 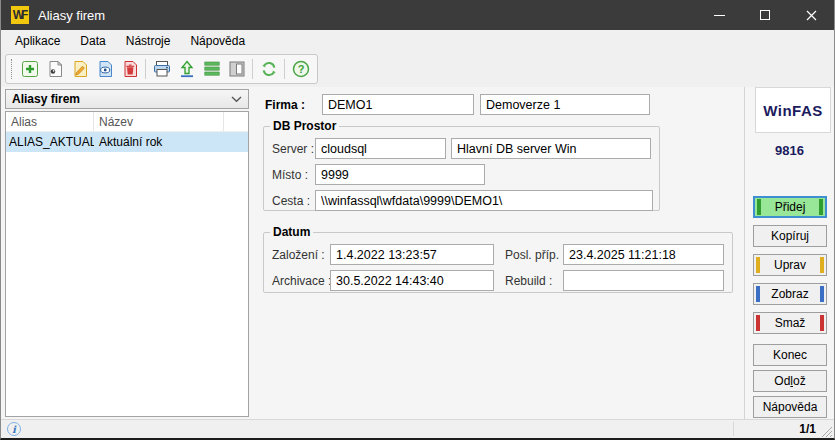 What do you see at coordinates (72, 16) in the screenshot?
I see `window-title: Aliasy firem` at bounding box center [72, 16].